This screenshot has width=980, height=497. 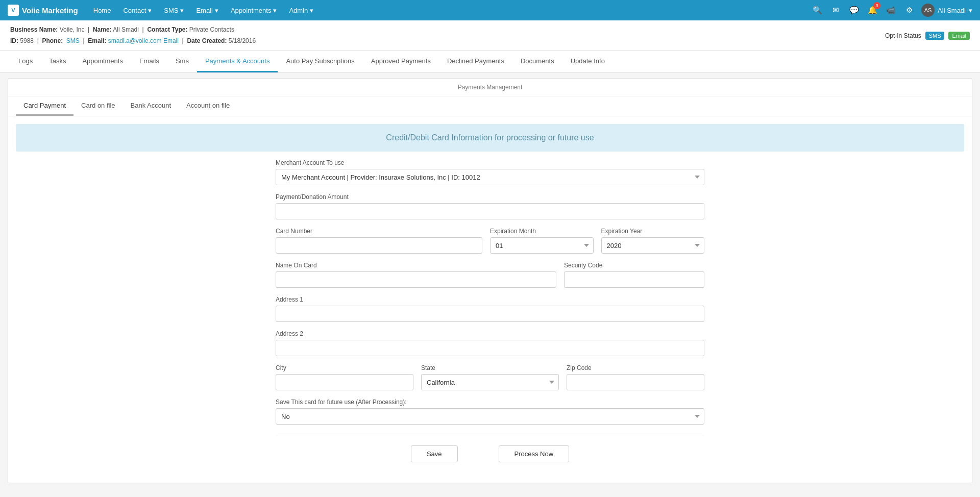 What do you see at coordinates (43, 10) in the screenshot?
I see `brand: V Voiie Marketing` at bounding box center [43, 10].